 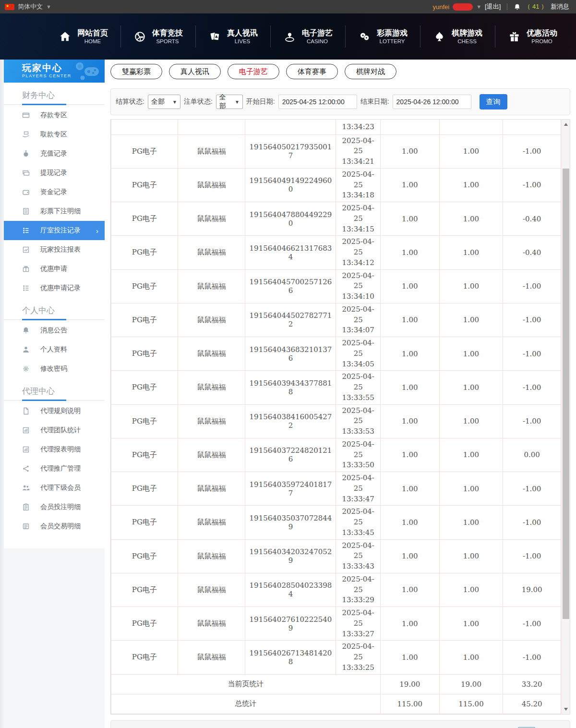 What do you see at coordinates (358, 253) in the screenshot?
I see `cell-datetime: 2025-04-2513:34:12` at bounding box center [358, 253].